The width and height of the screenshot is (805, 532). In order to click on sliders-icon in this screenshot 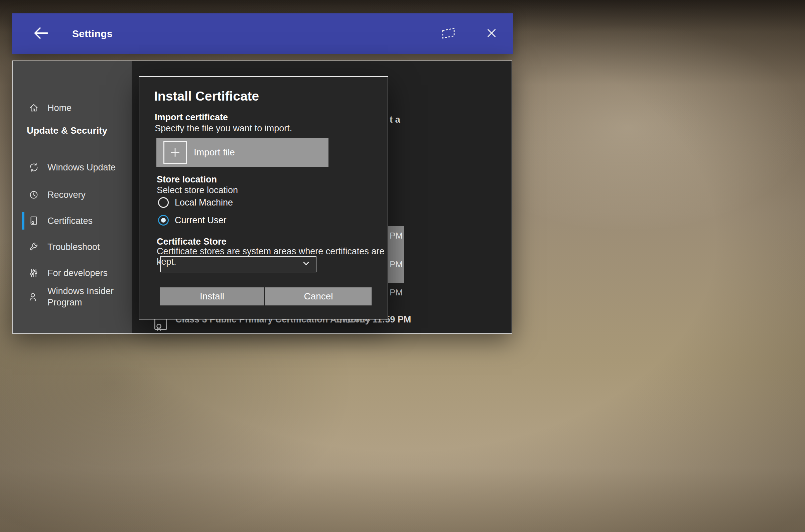, I will do `click(34, 273)`.